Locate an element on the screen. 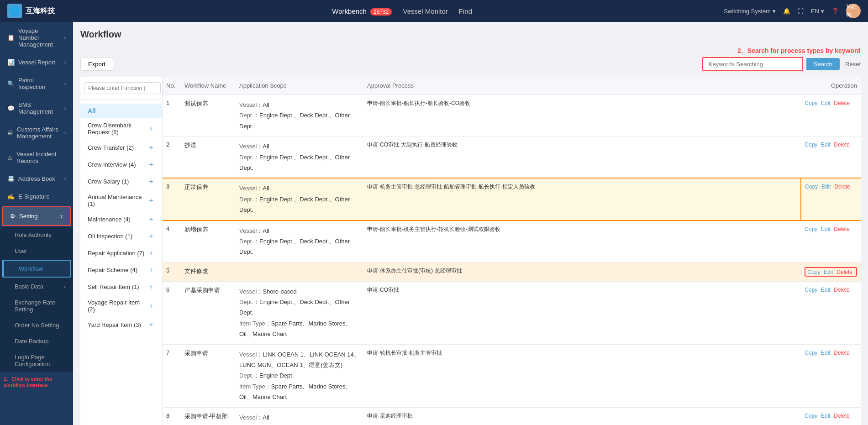 This screenshot has width=868, height=425. category-crew-interview: Crew Interview (4) ＋ is located at coordinates (121, 164).